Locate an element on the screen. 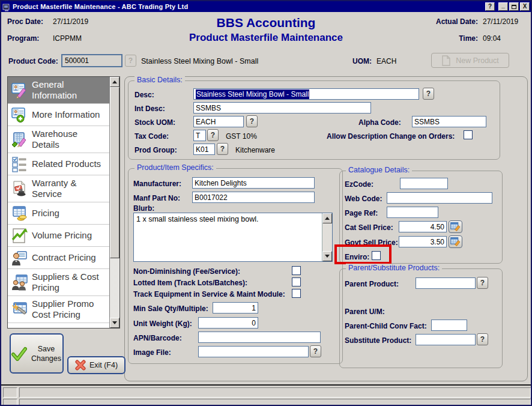  sidebar-item-more-information: More Information is located at coordinates (59, 115).